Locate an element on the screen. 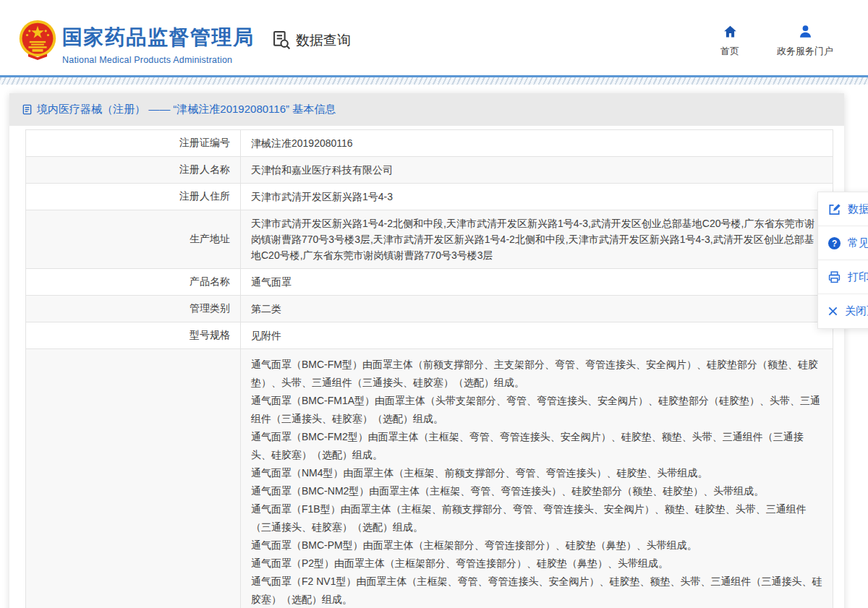 The width and height of the screenshot is (868, 608). composition-line: 通气面罩（NM4型）由面罩主体（主框架、前额支撑部分、弯管、弯管连接头）、硅胶垫… is located at coordinates (537, 473).